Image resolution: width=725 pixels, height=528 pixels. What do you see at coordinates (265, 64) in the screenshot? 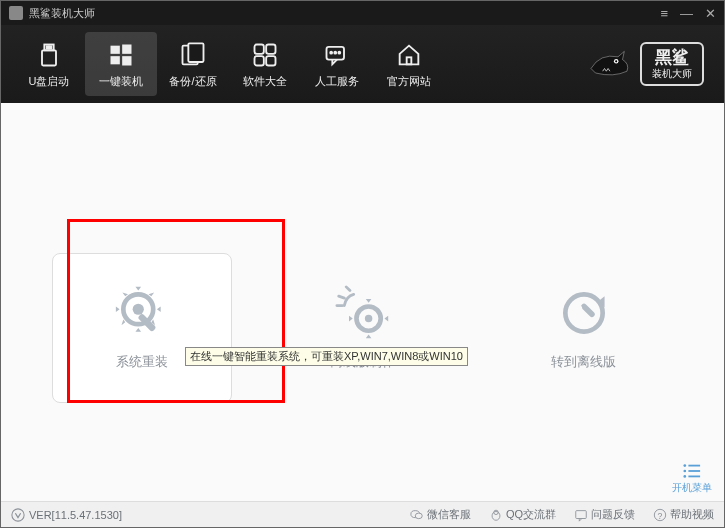
I see `nav-software: 软件大全` at bounding box center [265, 64].